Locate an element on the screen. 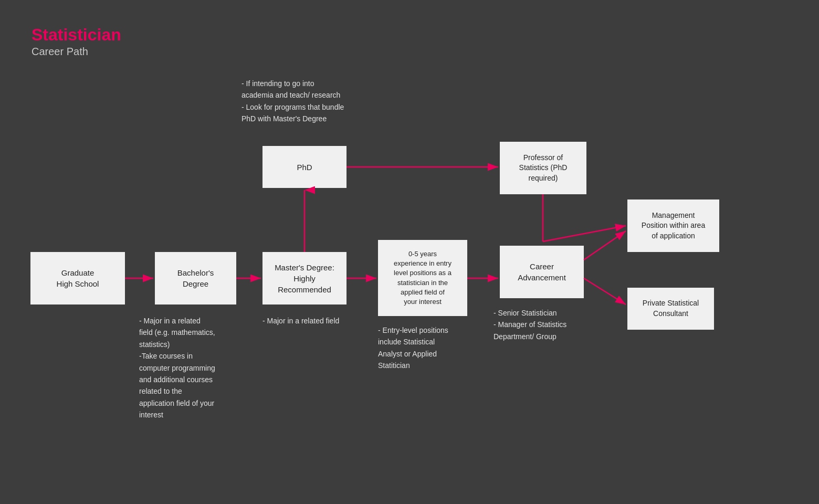 This screenshot has height=504, width=819. phd-tip-note: - If intending to go into academia and t… is located at coordinates (315, 101).